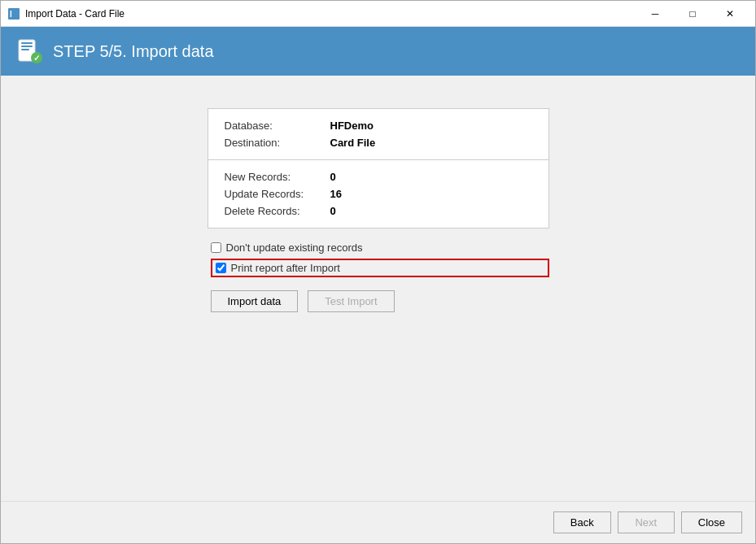 This screenshot has width=756, height=544. I want to click on new-records-row: New Records: 0, so click(378, 177).